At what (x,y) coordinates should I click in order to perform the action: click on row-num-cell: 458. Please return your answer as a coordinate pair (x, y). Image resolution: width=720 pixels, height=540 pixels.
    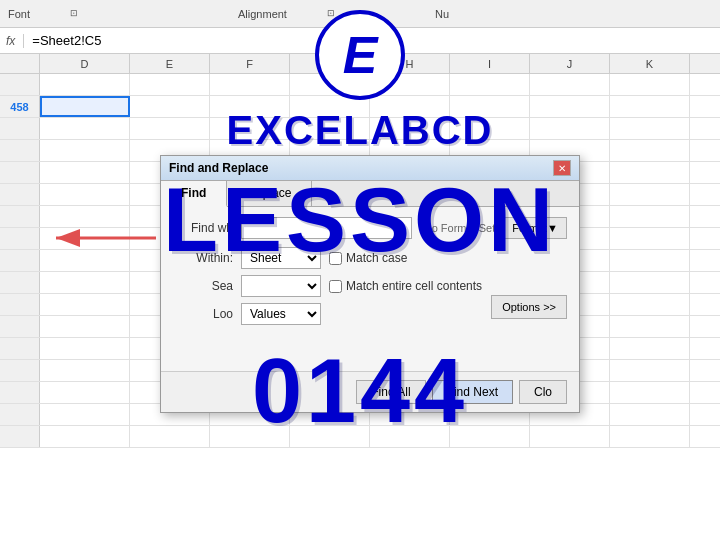
    Looking at the image, I should click on (20, 106).